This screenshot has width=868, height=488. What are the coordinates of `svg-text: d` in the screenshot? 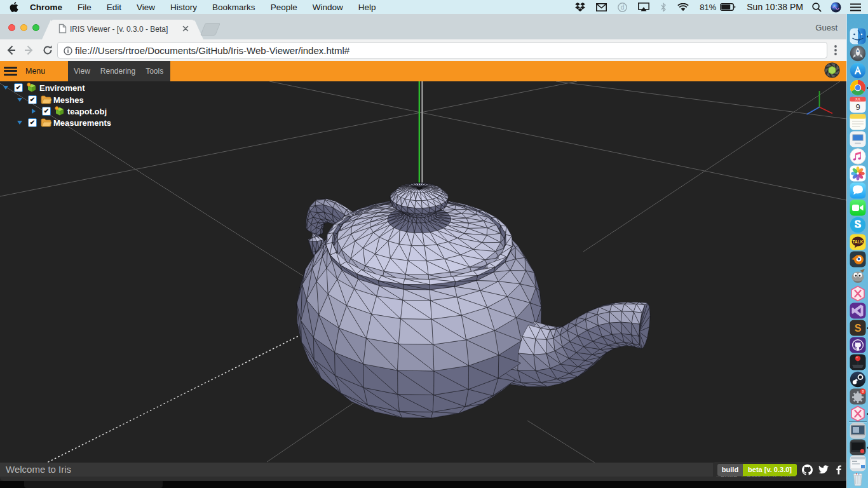 It's located at (623, 6).